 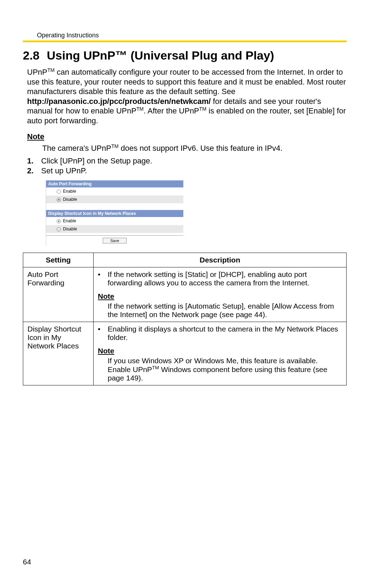 I want to click on section-title: 2.8 Using UPnP™ (Universal Plug and Play…, so click(x=185, y=56).